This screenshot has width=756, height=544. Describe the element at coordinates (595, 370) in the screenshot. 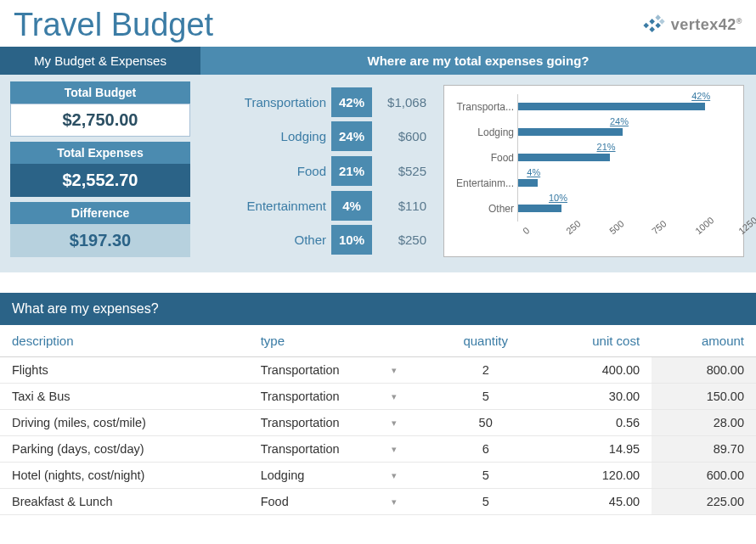

I see `cell-unit-cost: 400.00` at that location.